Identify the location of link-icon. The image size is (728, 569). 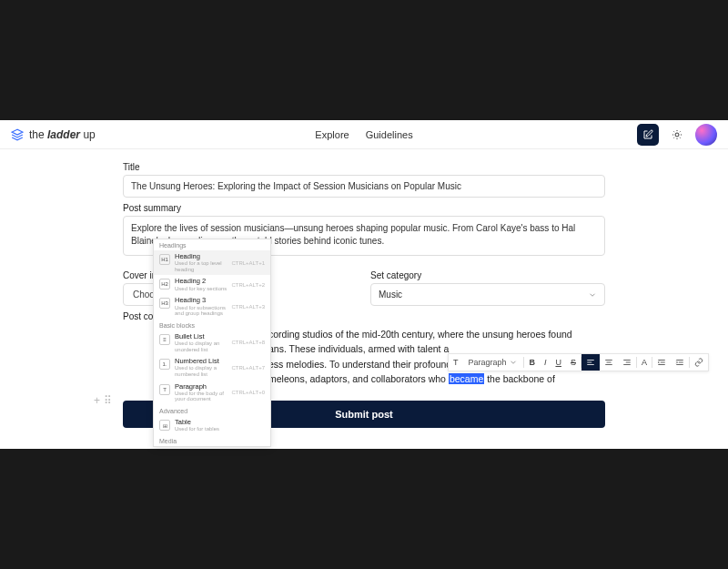
(699, 362).